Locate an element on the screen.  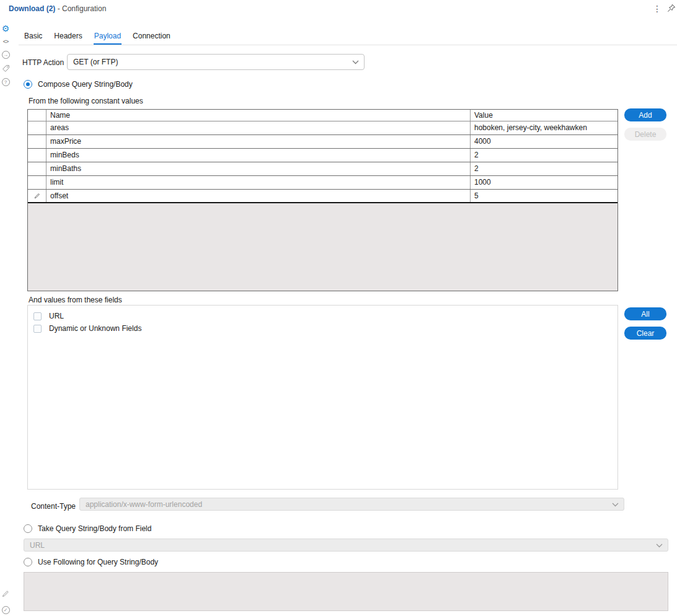
field-item-label: Dynamic or Unknown Fields is located at coordinates (95, 328).